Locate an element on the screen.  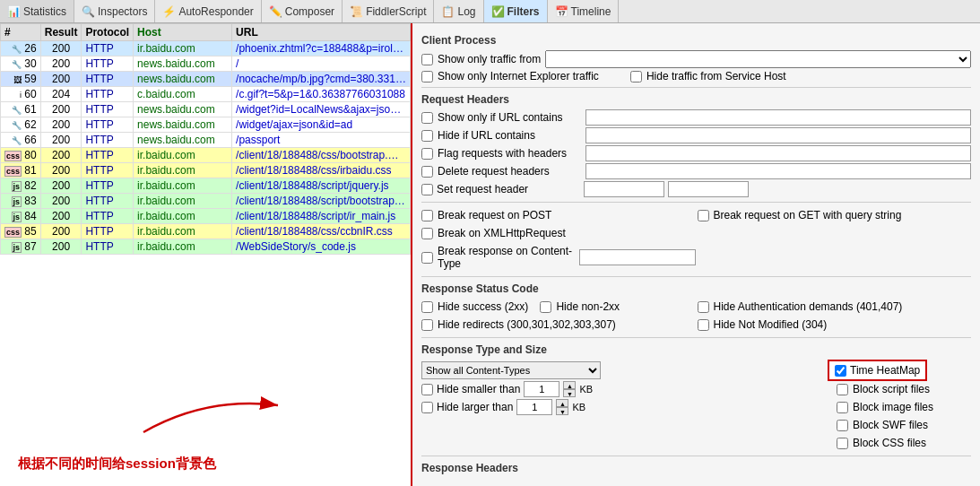
table-row: css 81 200 HTTP ir.baidu.com /client/18/… is located at coordinates (206, 170).